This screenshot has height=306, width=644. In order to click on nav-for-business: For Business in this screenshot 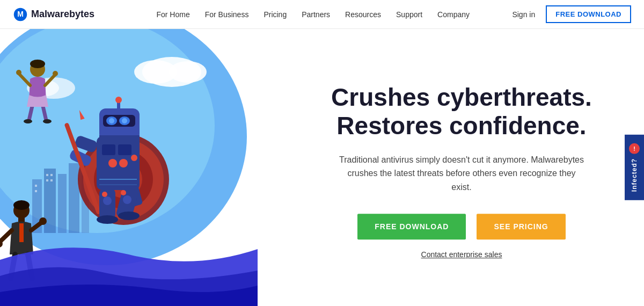, I will do `click(227, 14)`.